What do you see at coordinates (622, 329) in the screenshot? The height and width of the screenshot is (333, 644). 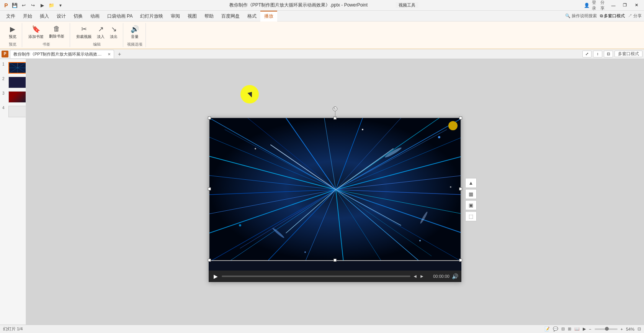 I see `zoom-in-btn: +` at bounding box center [622, 329].